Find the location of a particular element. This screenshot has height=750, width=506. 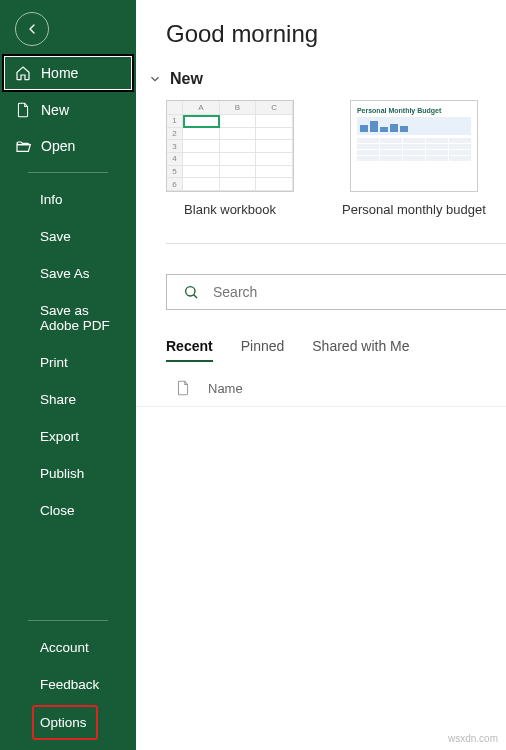

nav-share: Share is located at coordinates (68, 400).